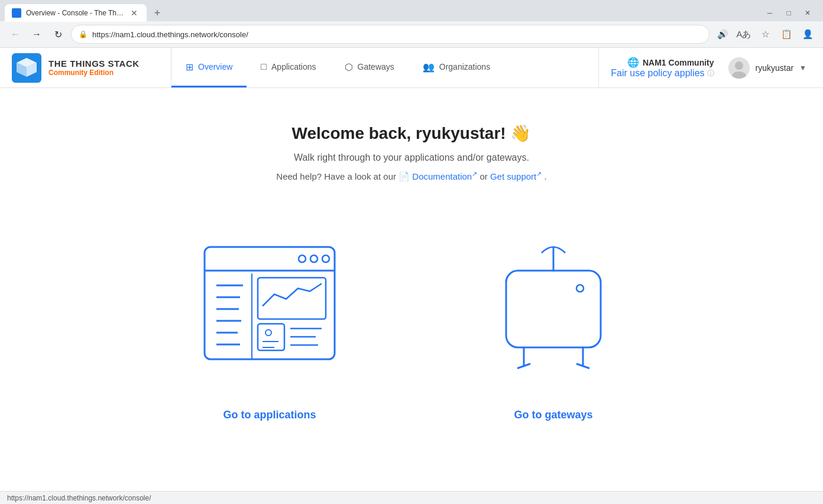  Describe the element at coordinates (79, 496) in the screenshot. I see `status-url: https://nam1.cloud.thethings.network/con…` at that location.